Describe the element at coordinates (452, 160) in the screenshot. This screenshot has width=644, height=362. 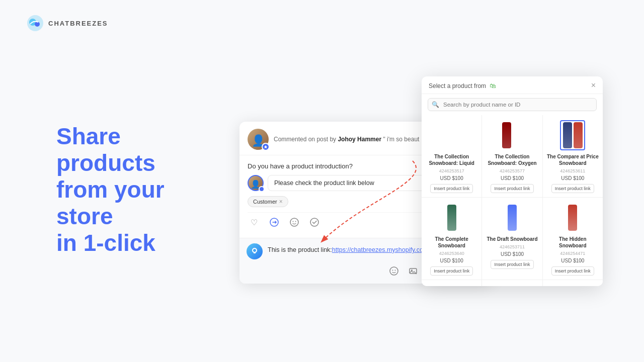
I see `product-name: The Collection Snowboard: Liquid` at that location.